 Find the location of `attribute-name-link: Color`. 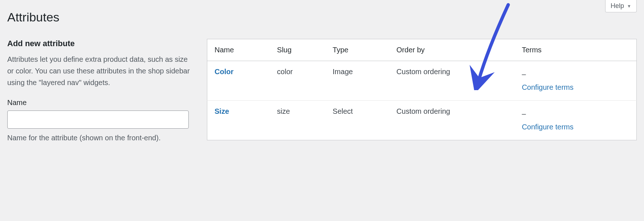

attribute-name-link: Color is located at coordinates (224, 72).